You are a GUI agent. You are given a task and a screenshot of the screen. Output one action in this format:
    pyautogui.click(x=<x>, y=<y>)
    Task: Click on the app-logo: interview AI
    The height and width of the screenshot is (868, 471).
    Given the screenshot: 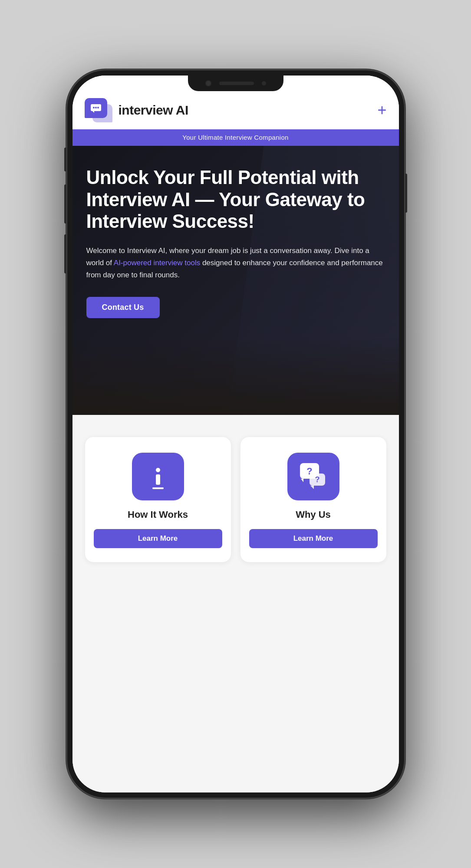 What is the action you would take?
    pyautogui.click(x=136, y=110)
    